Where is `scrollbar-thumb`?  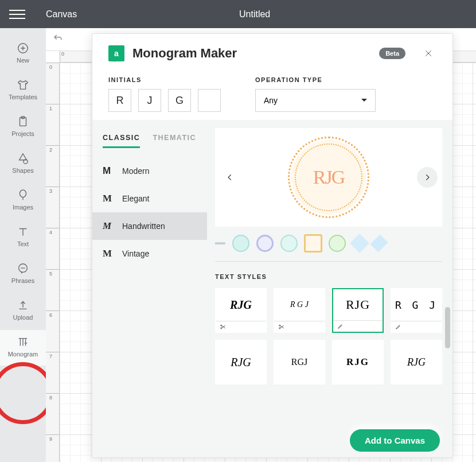
scrollbar-thumb is located at coordinates (447, 328).